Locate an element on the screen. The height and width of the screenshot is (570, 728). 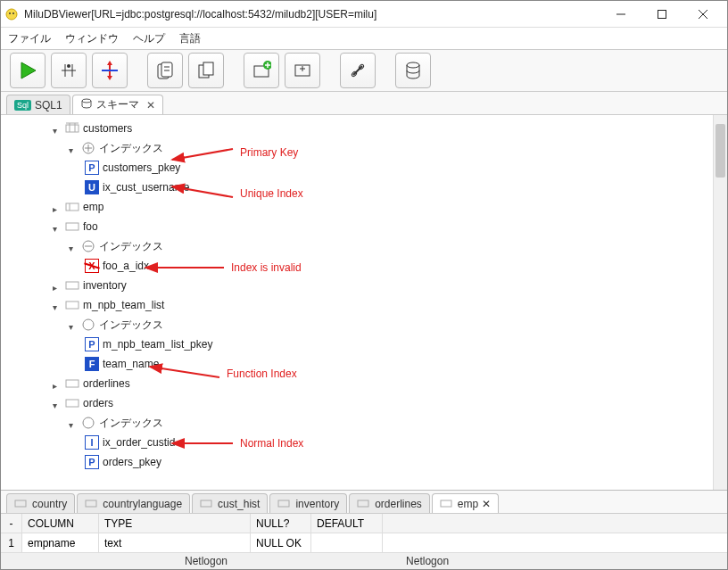
primary-key-icon: P is located at coordinates (92, 168).